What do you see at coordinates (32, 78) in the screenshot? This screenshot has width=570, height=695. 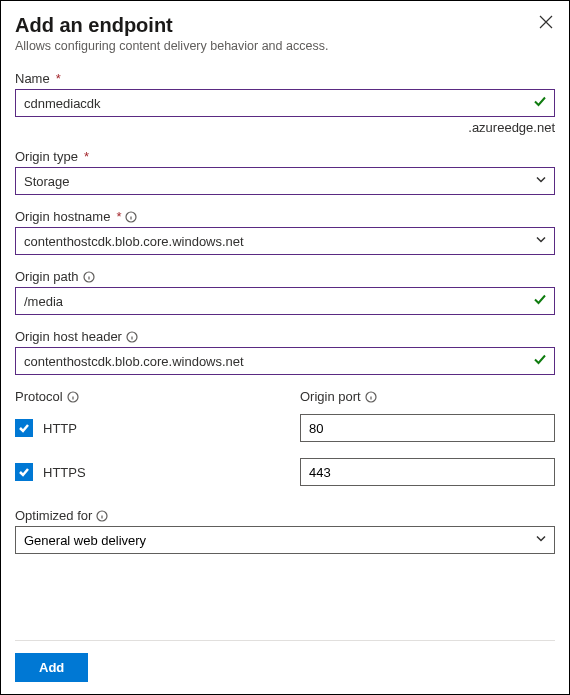 I see `name-label: Name` at bounding box center [32, 78].